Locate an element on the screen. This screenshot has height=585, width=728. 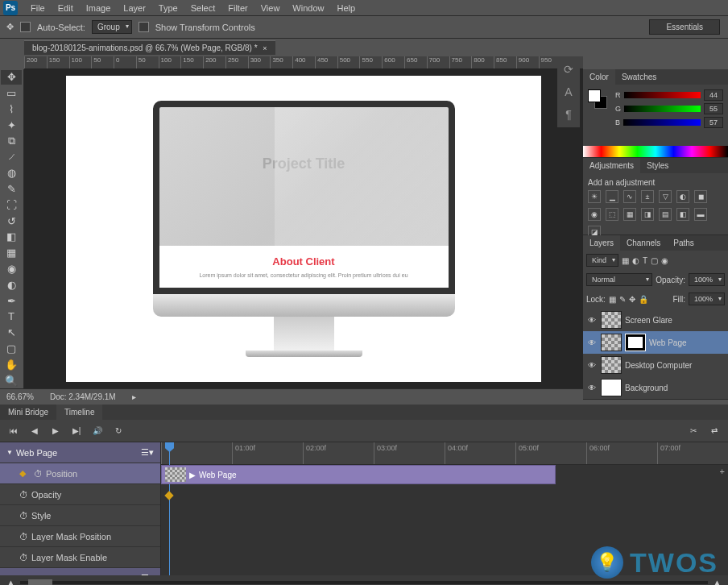
layer-kind-filter: Kind is located at coordinates (602, 260).